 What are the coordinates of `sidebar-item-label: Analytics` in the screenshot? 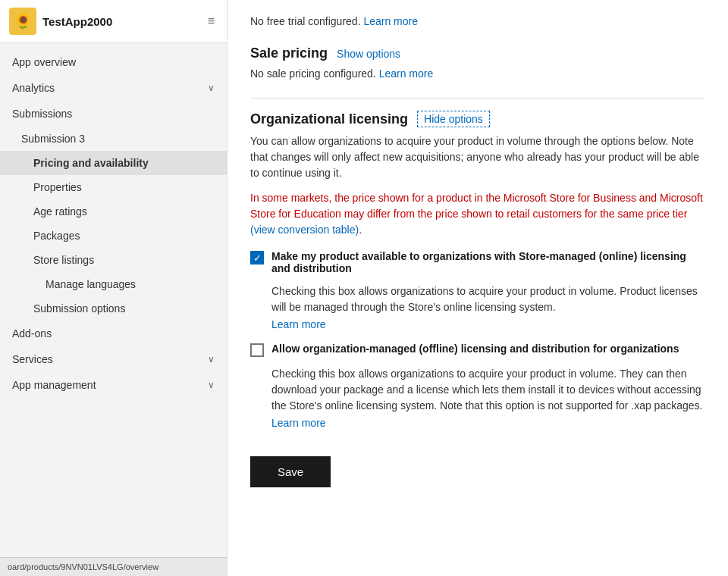 It's located at (33, 88).